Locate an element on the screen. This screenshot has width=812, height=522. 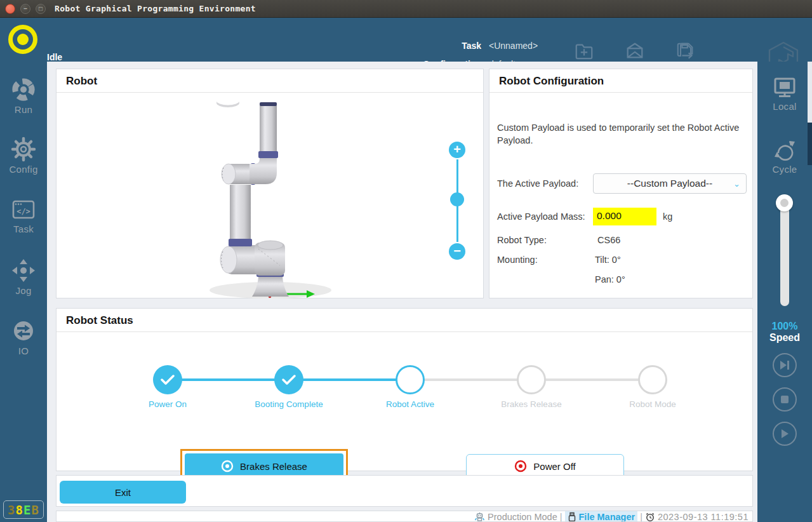
active-payload-select: --Custom Payload-- ⌄ is located at coordinates (670, 184).